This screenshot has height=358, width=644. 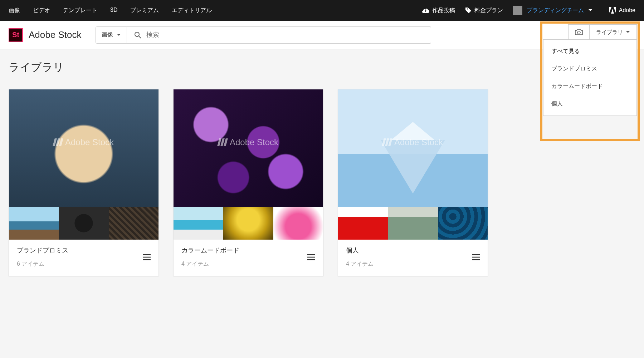 I want to click on plans-label: 料金プラン, so click(x=489, y=11).